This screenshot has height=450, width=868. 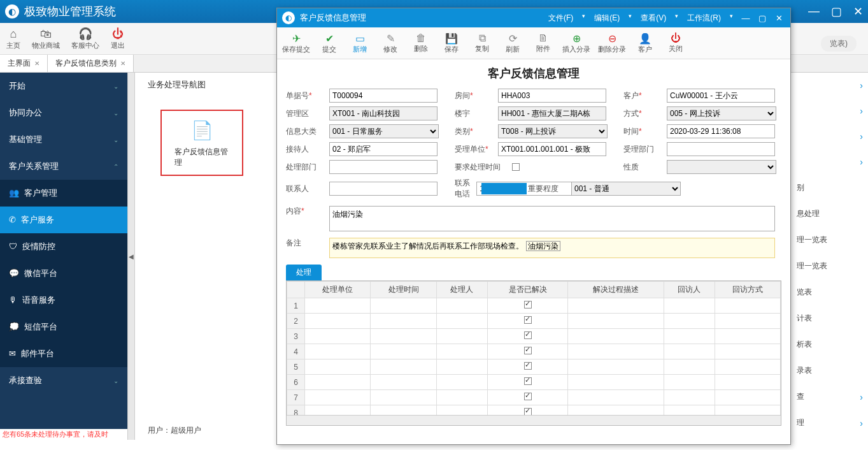 What do you see at coordinates (830, 344) in the screenshot?
I see `right-item: 析表` at bounding box center [830, 344].